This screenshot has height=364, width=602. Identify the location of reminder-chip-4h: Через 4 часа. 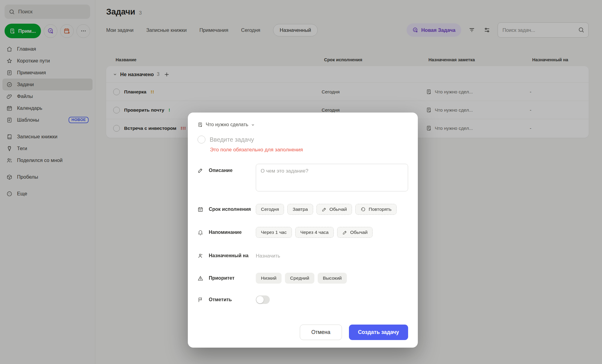
(314, 232).